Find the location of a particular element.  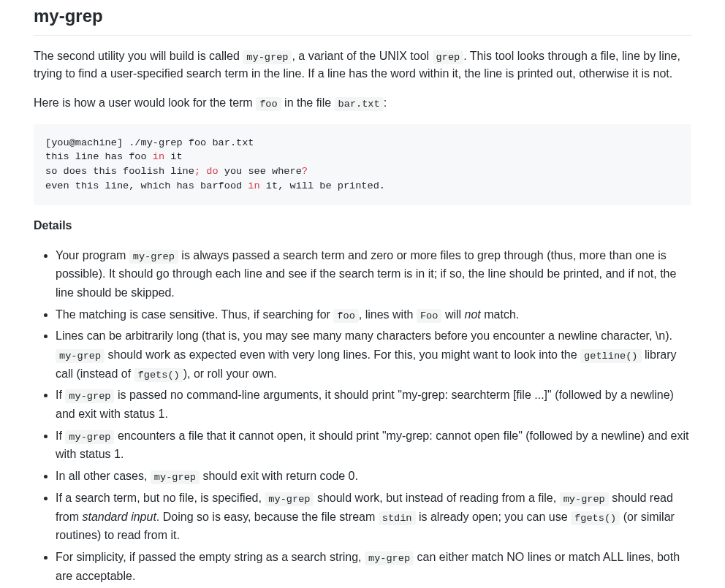

inline-code: stdin is located at coordinates (398, 519).